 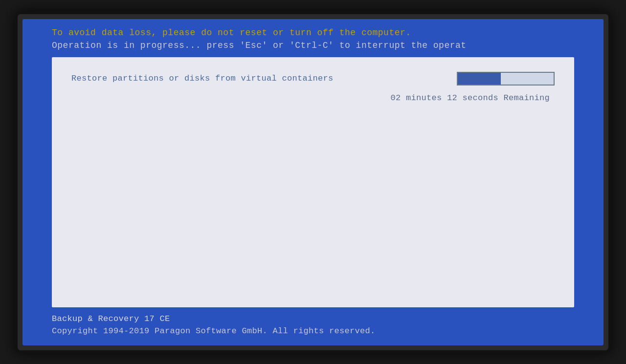 What do you see at coordinates (257, 78) in the screenshot?
I see `operation-label: Restore partitions or disks from virtual…` at bounding box center [257, 78].